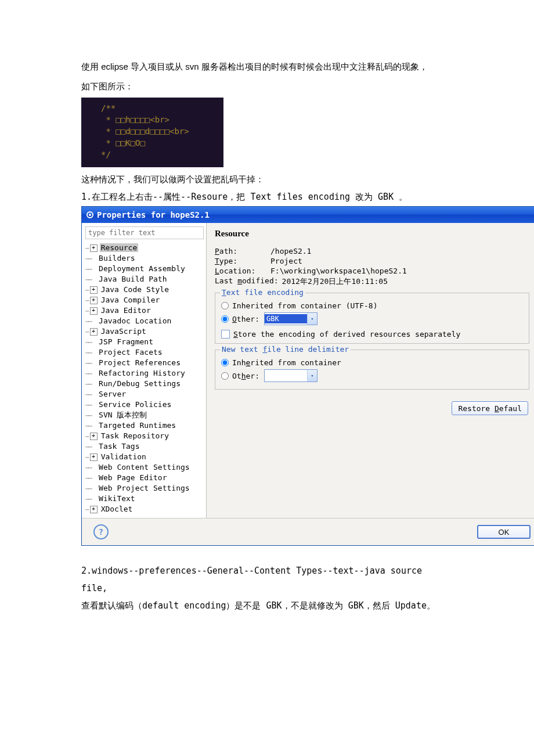 This screenshot has height=756, width=534. What do you see at coordinates (144, 467) in the screenshot?
I see `tree-label: Web Content Settings` at bounding box center [144, 467].